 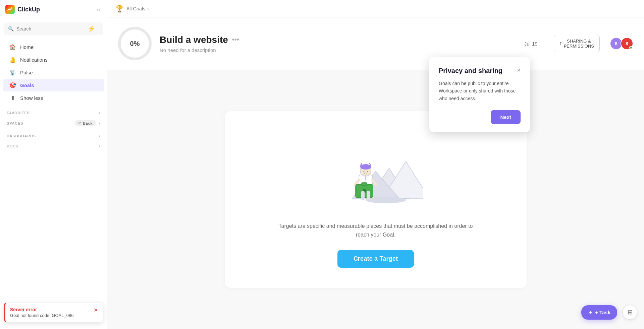 I want to click on privacy-popup-title: Privacy and sharing, so click(x=471, y=71).